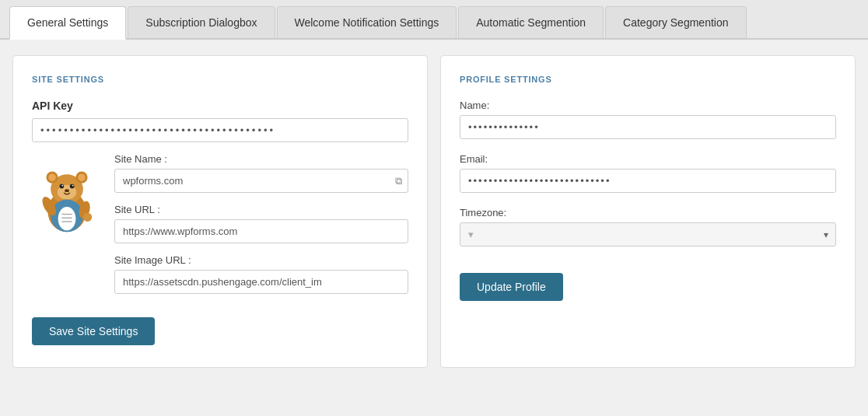 This screenshot has height=416, width=868. Describe the element at coordinates (220, 131) in the screenshot. I see `api-key-input` at that location.